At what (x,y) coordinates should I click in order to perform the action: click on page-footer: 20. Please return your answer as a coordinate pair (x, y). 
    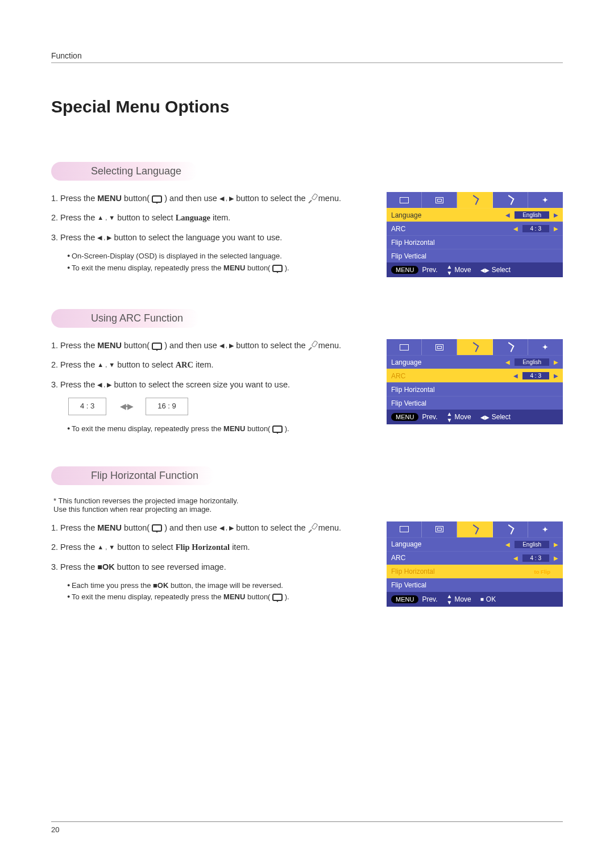
    Looking at the image, I should click on (307, 828).